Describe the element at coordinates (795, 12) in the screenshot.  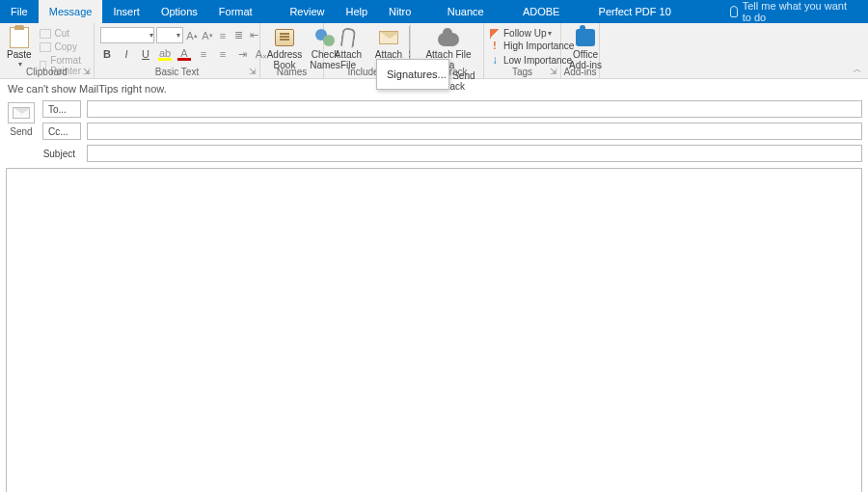
I see `tell-me-search: Tell me what you want to do` at that location.